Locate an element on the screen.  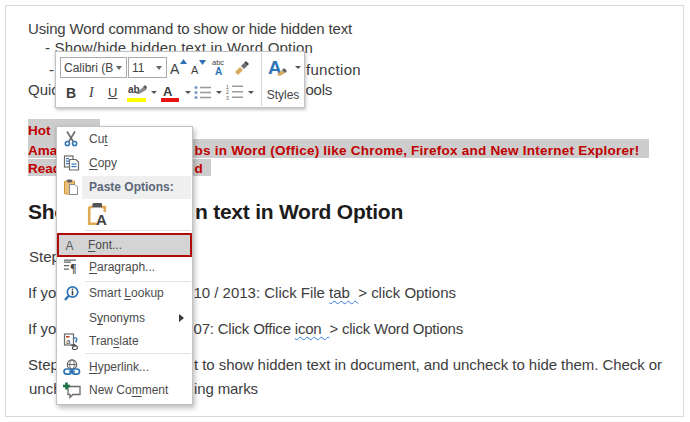
font-color-bar is located at coordinates (170, 100).